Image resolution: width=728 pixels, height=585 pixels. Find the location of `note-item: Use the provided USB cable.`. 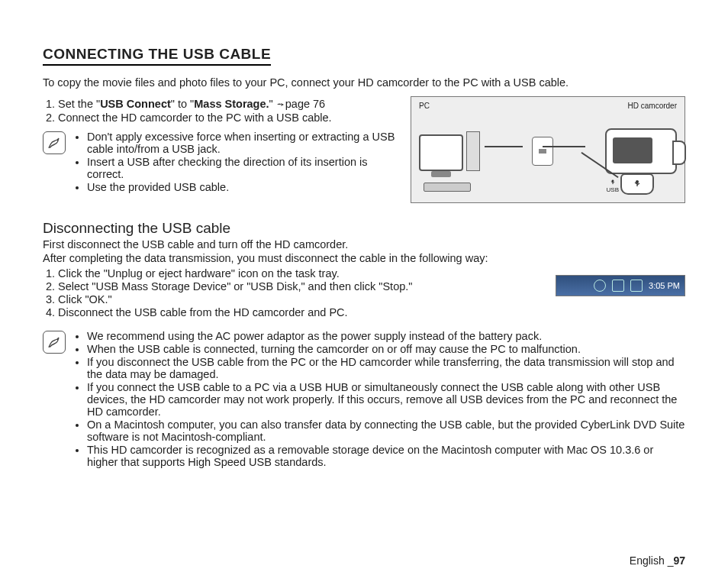

note-item: Use the provided USB cable. is located at coordinates (243, 187).